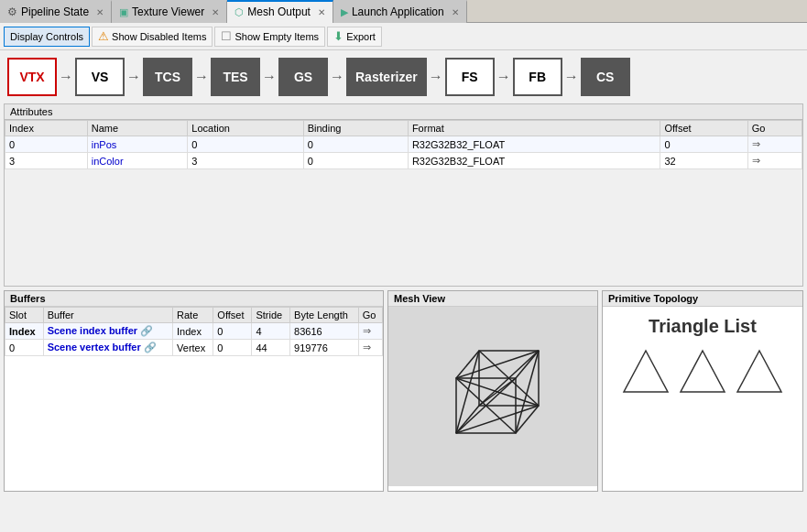  I want to click on pipeline-icon: ⚙, so click(13, 12).